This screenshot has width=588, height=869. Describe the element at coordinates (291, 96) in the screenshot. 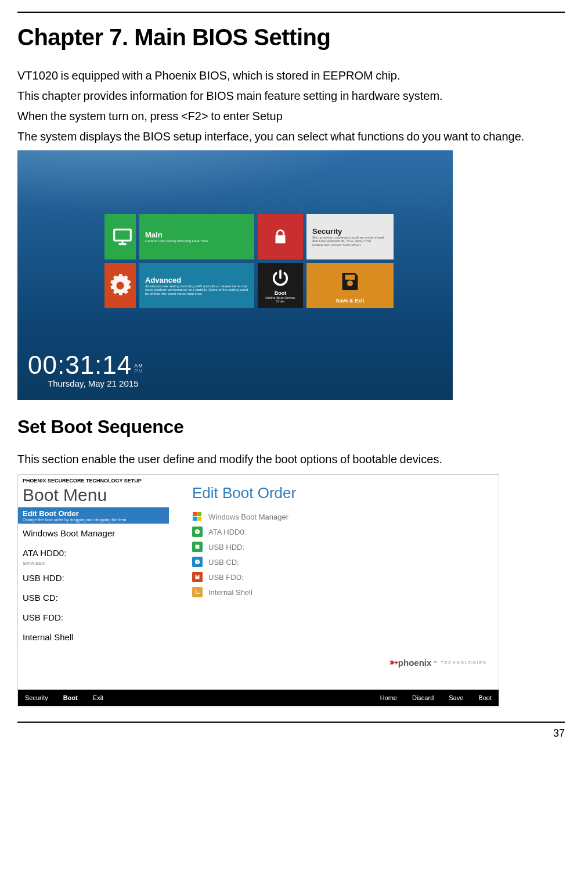

I see `intro-line-2: This chapter provides information for BI…` at that location.